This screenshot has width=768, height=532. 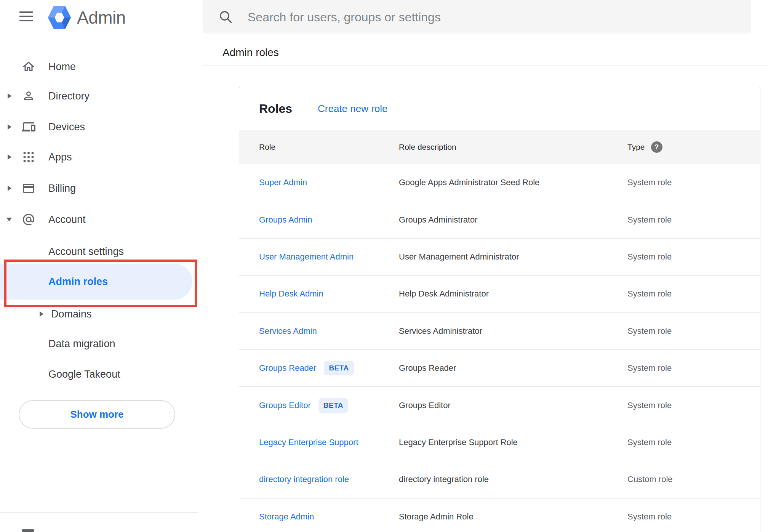 I want to click on sidebar-item-account: Account, so click(x=98, y=220).